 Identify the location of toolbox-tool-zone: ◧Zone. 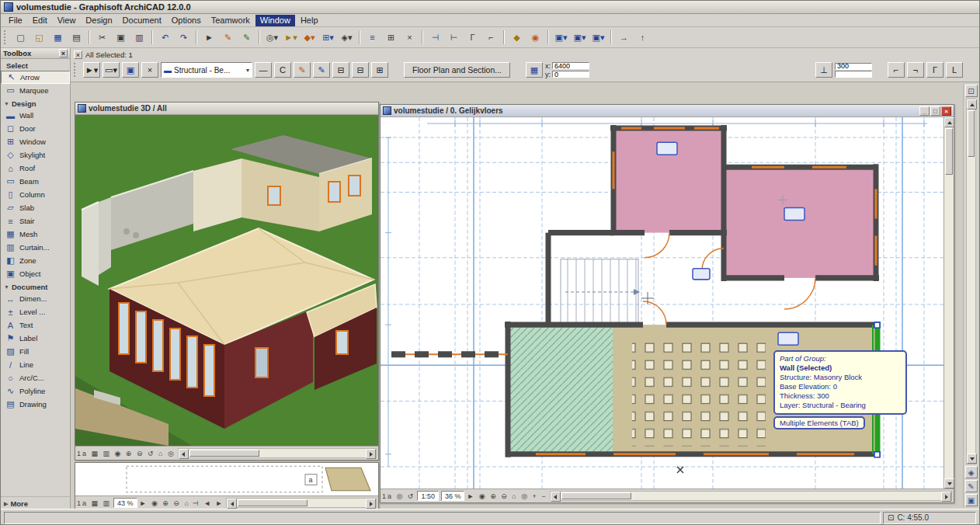
(36, 261).